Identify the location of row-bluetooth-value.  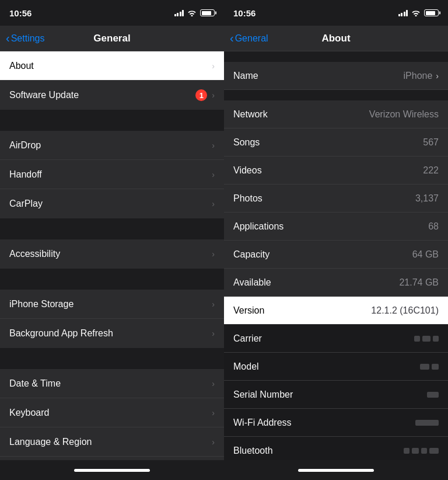
(421, 451).